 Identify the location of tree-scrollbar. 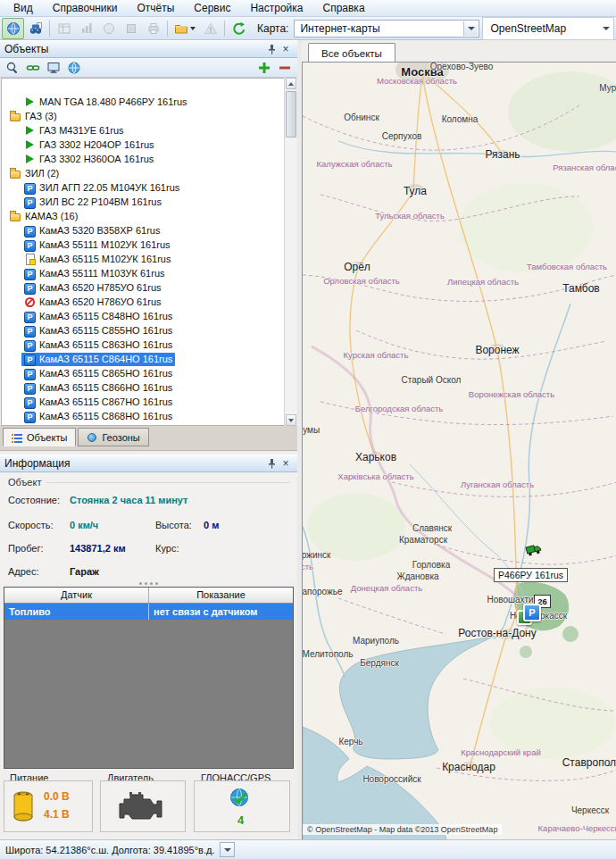
(290, 252).